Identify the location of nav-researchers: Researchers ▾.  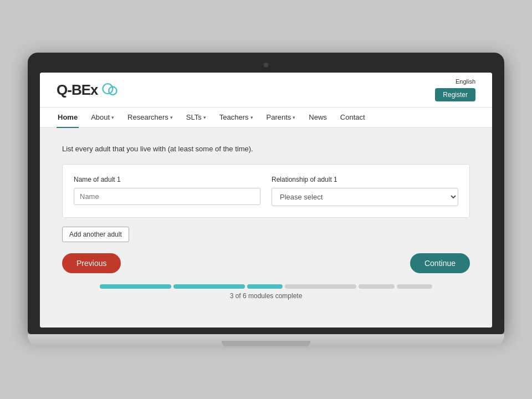
(150, 117).